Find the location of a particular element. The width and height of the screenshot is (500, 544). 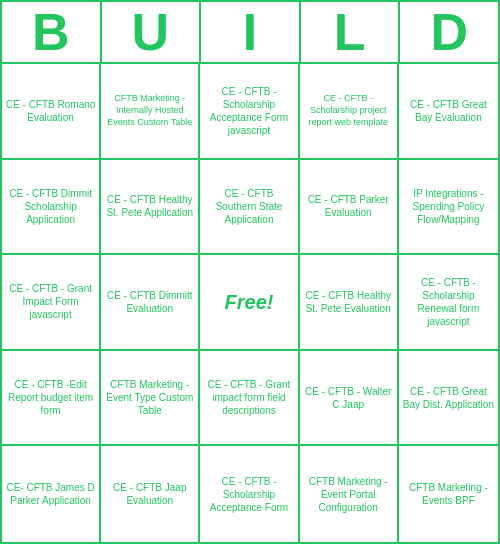

bingo-cell-22: CE - CFTB - Scholarship Acceptance Form is located at coordinates (250, 494).